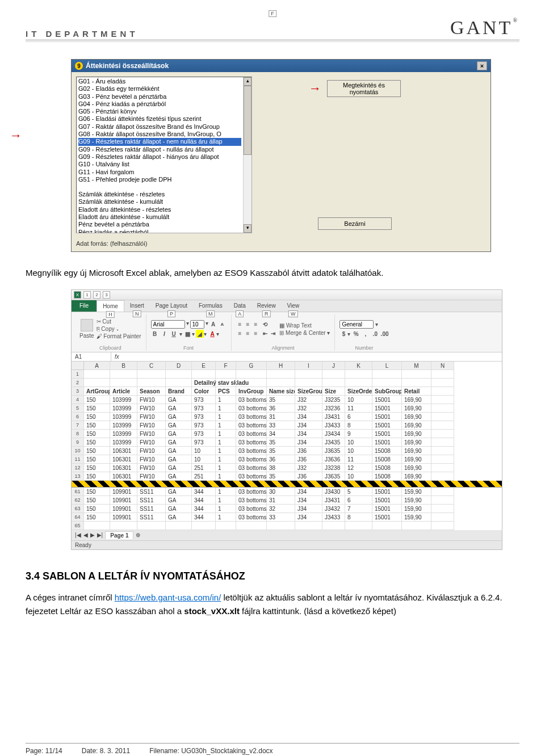 Image resolution: width=545 pixels, height=756 pixels. Describe the element at coordinates (375, 334) in the screenshot. I see `inc-decimal-icon: .0` at that location.